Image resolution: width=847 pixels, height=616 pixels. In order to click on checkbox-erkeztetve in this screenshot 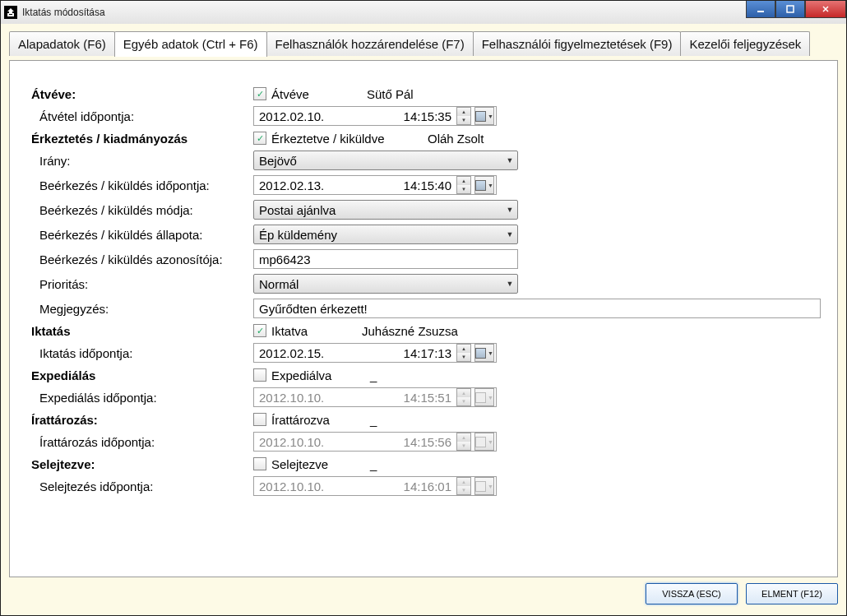, I will do `click(260, 138)`.